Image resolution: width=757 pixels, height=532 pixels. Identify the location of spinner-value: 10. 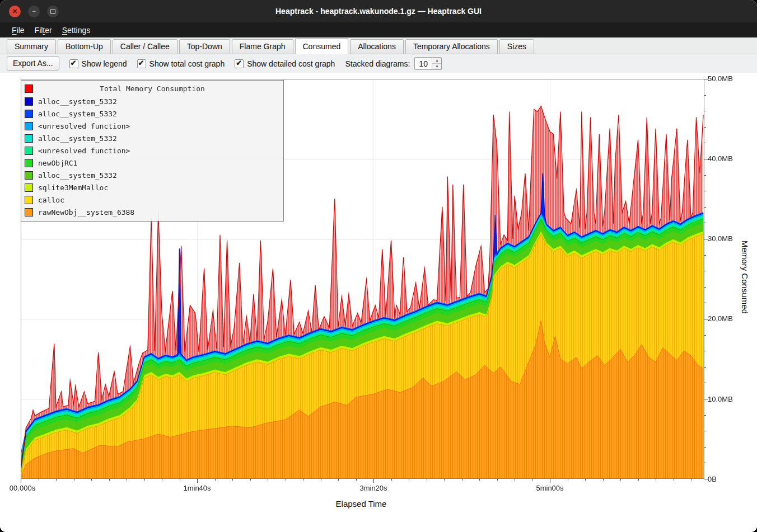
(423, 64).